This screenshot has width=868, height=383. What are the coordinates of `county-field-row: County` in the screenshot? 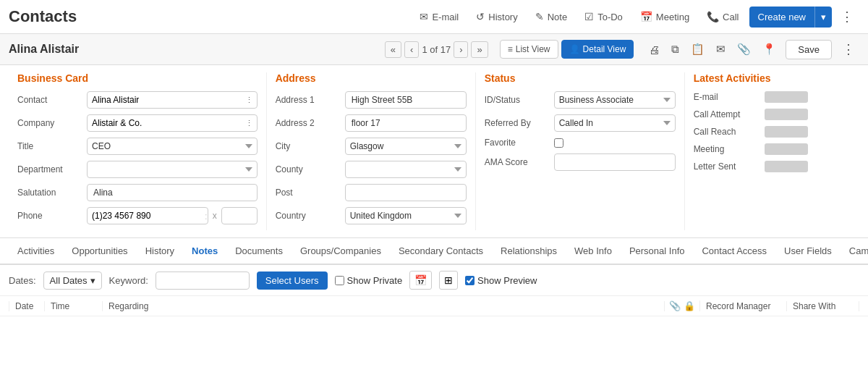 It's located at (371, 169).